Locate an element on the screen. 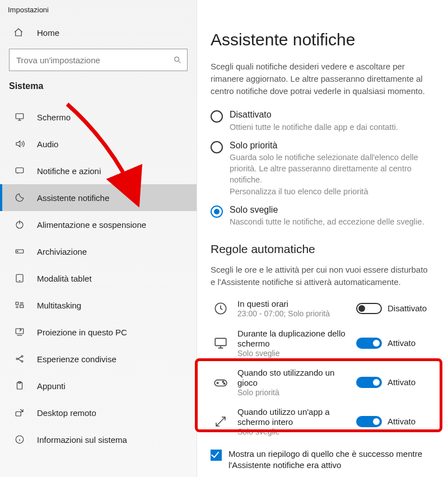 This screenshot has height=477, width=448. tablet-icon is located at coordinates (20, 278).